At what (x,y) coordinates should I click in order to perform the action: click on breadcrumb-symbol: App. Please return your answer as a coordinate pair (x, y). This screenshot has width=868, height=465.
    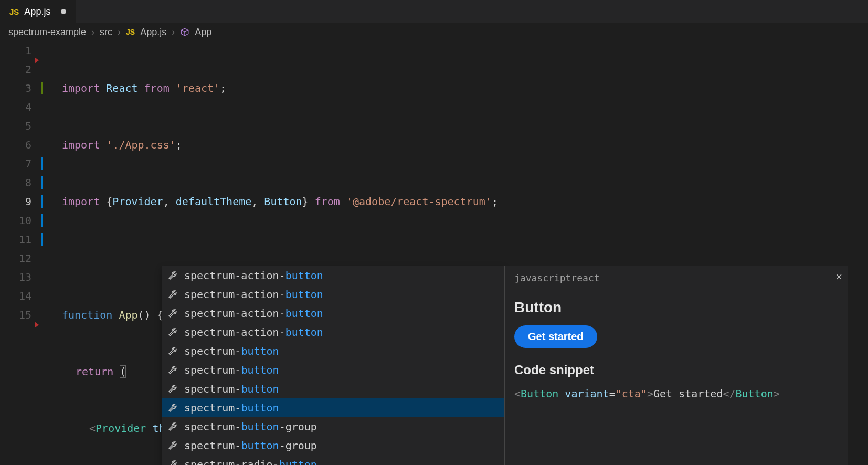
    Looking at the image, I should click on (203, 33).